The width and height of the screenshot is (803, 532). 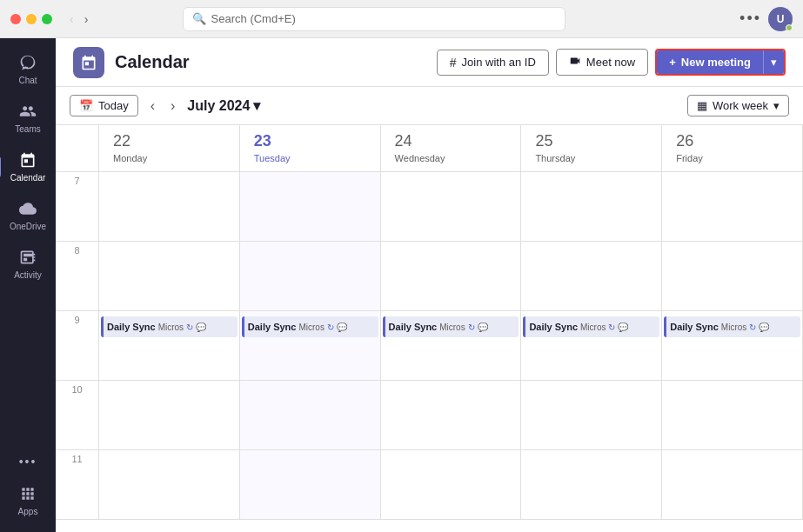 I want to click on event-daily-sync-4: Daily Sync Micros↻💬, so click(x=733, y=327).